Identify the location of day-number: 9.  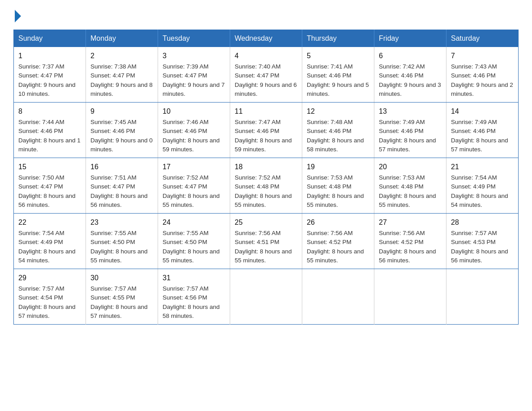
(122, 111).